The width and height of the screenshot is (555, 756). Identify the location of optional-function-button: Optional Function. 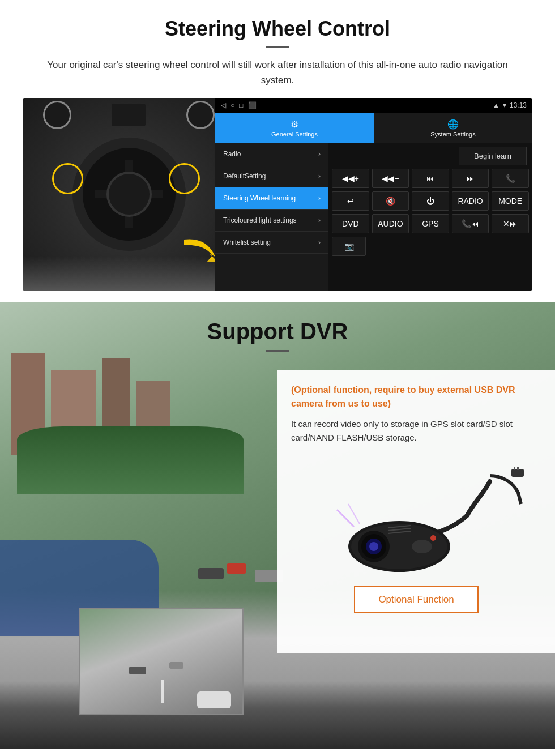
(416, 600).